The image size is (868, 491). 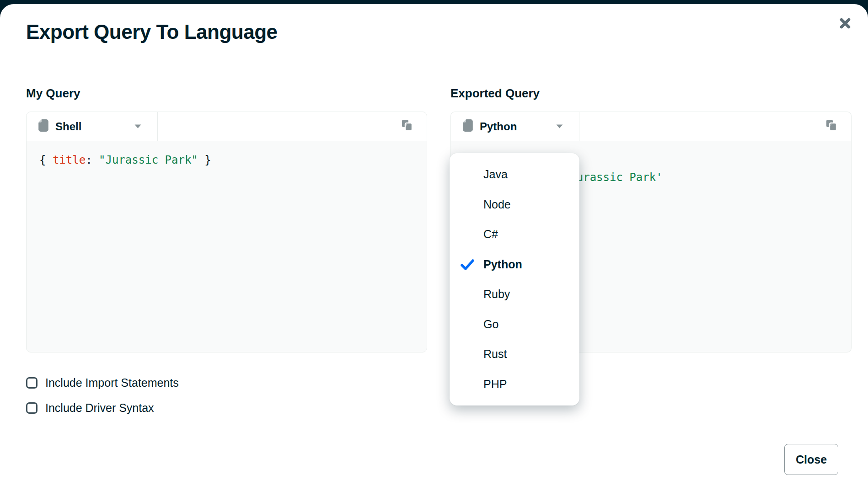 What do you see at coordinates (503, 264) in the screenshot?
I see `menu-item-label: Python` at bounding box center [503, 264].